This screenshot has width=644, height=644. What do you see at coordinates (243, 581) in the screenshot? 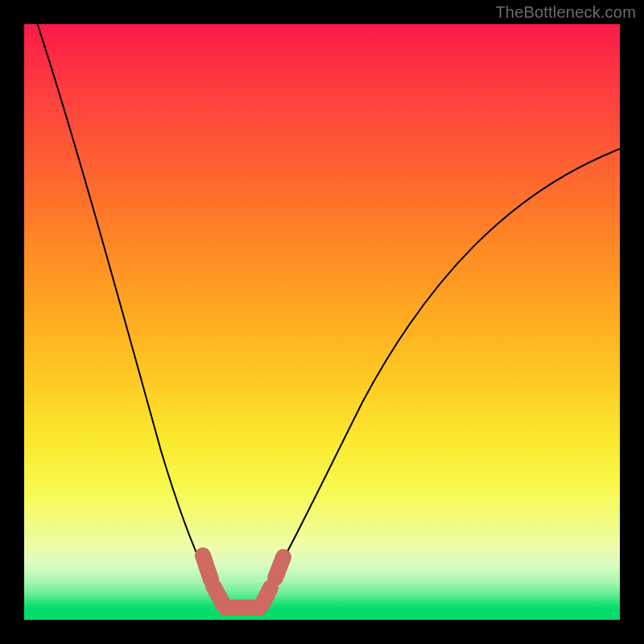
I see `valley-marker` at bounding box center [243, 581].